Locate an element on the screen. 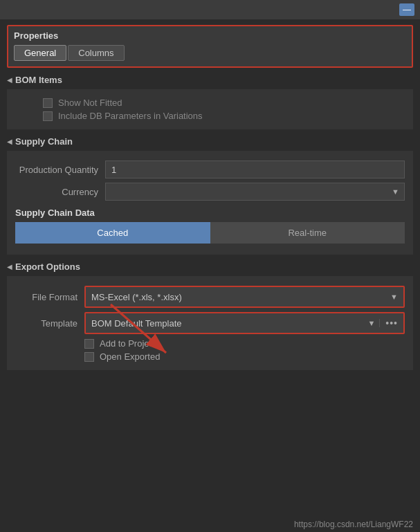 The image size is (420, 532). file-format-select-wrapper: MS-Excel (*.xls, *.xlsx) ▼ is located at coordinates (245, 297).